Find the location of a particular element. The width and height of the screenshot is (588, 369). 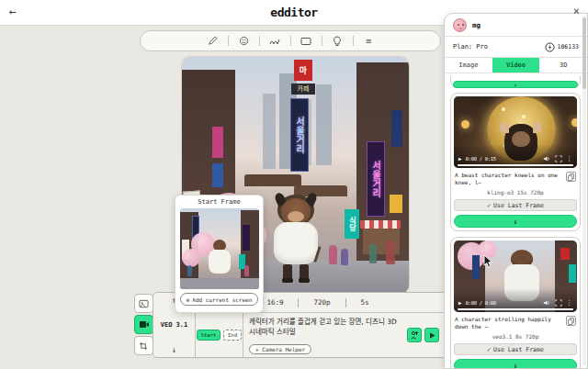

beast-horn is located at coordinates (537, 128).